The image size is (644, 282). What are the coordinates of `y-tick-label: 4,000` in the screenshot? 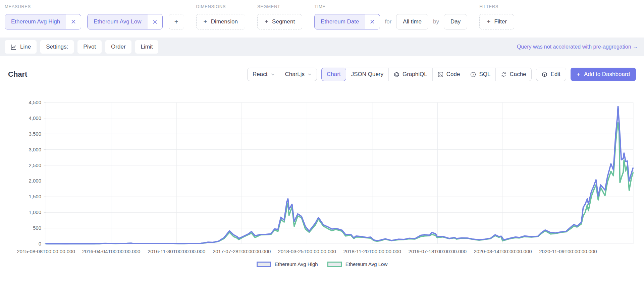 It's located at (35, 118).